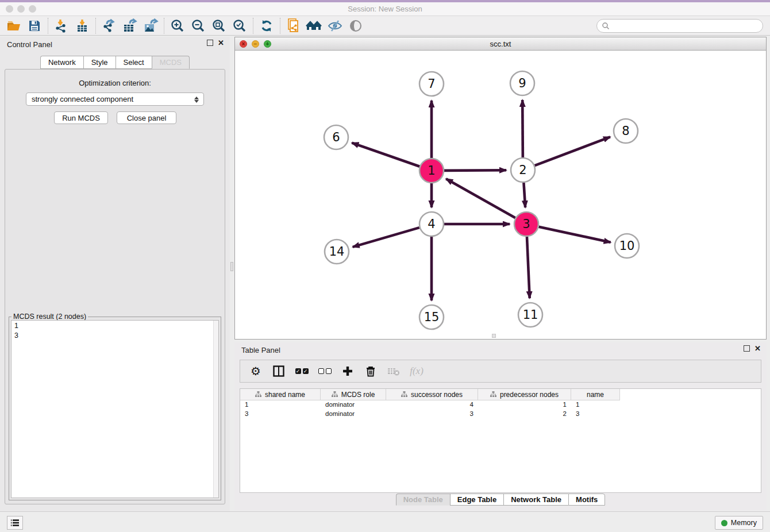 Image resolution: width=770 pixels, height=532 pixels. I want to click on search-input, so click(686, 26).